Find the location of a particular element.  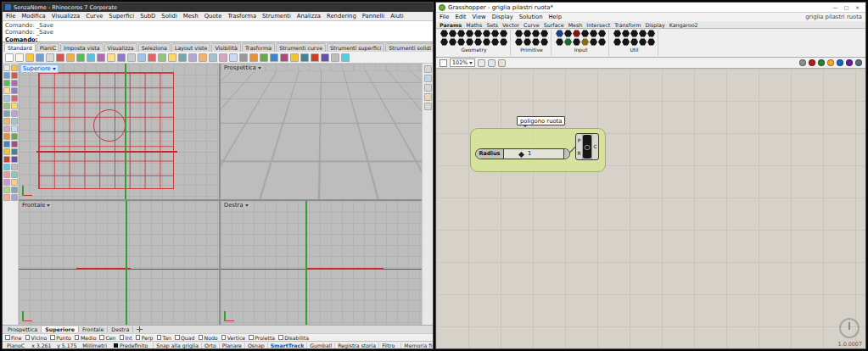

viewport-prospettica: Prospettica is located at coordinates (321, 131).